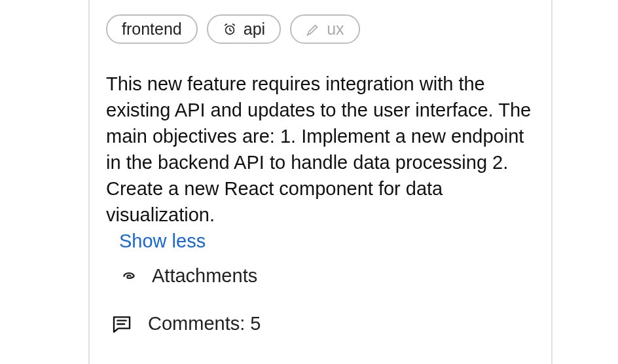 This screenshot has width=618, height=364. I want to click on labels-header: Labels:, so click(154, 2).